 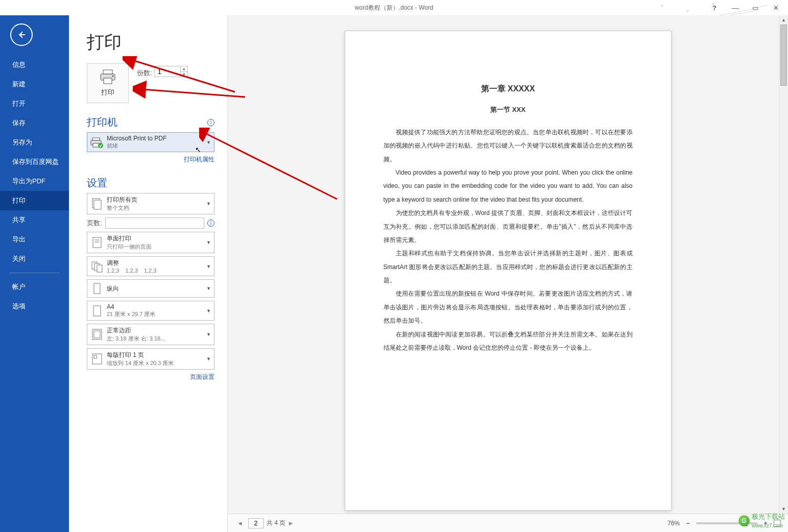 What do you see at coordinates (97, 311) in the screenshot?
I see `papersize-icon` at bounding box center [97, 311].